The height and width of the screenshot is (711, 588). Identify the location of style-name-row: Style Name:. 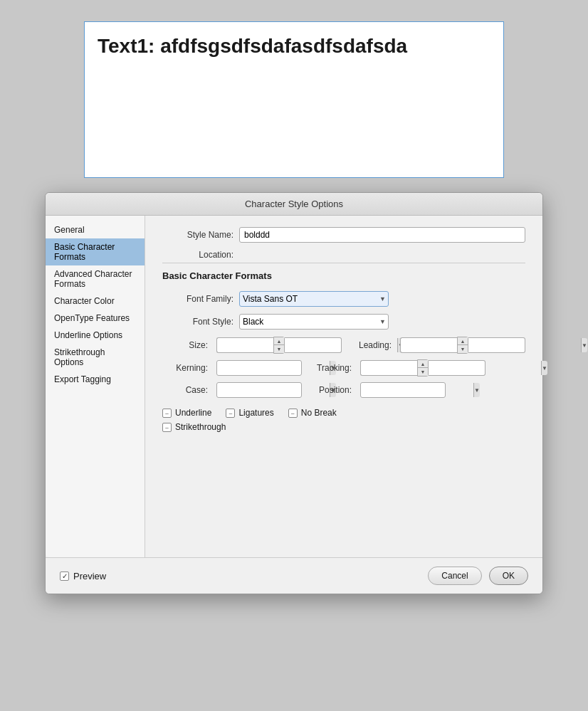
(344, 235).